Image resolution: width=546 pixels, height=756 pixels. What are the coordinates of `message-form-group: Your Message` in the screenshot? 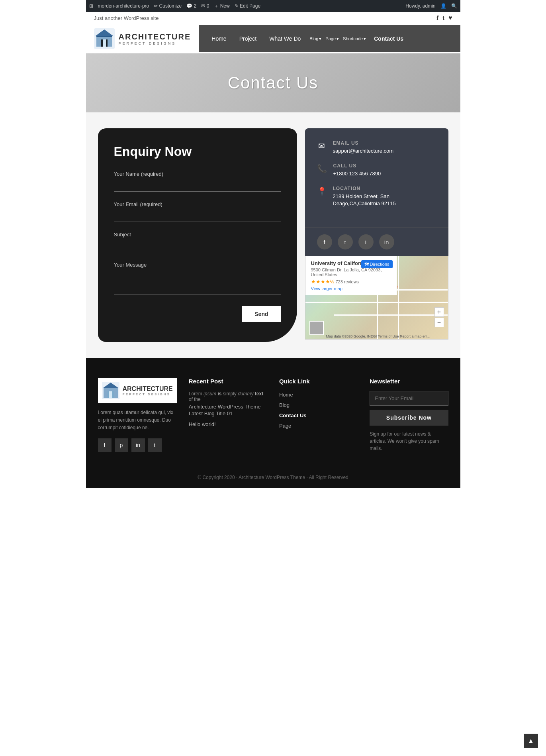 It's located at (198, 279).